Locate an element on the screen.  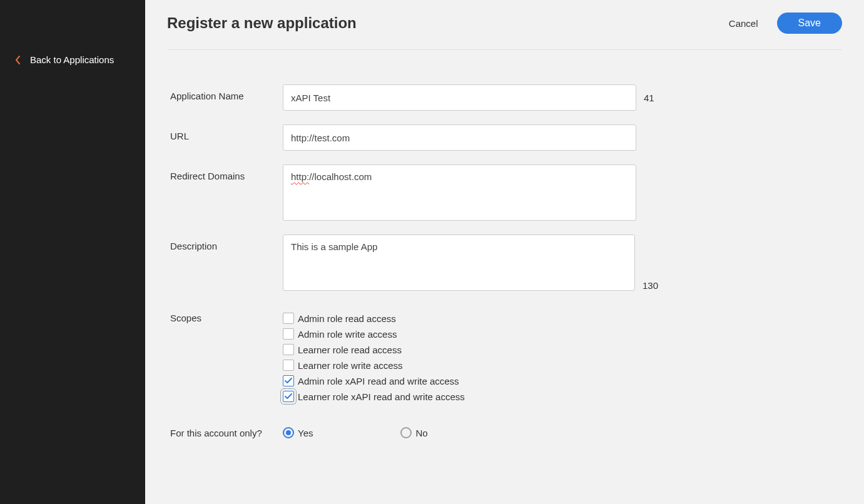
redirect-value-suffix: //localhost.com is located at coordinates (340, 176).